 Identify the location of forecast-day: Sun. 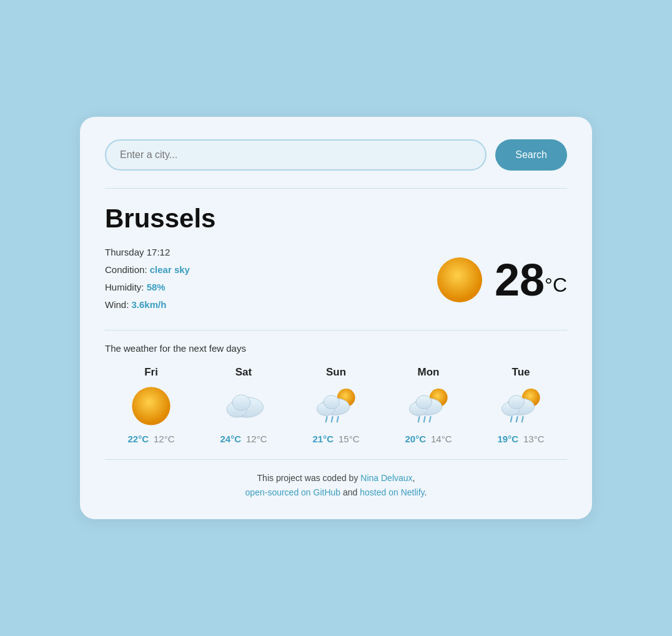
(336, 405).